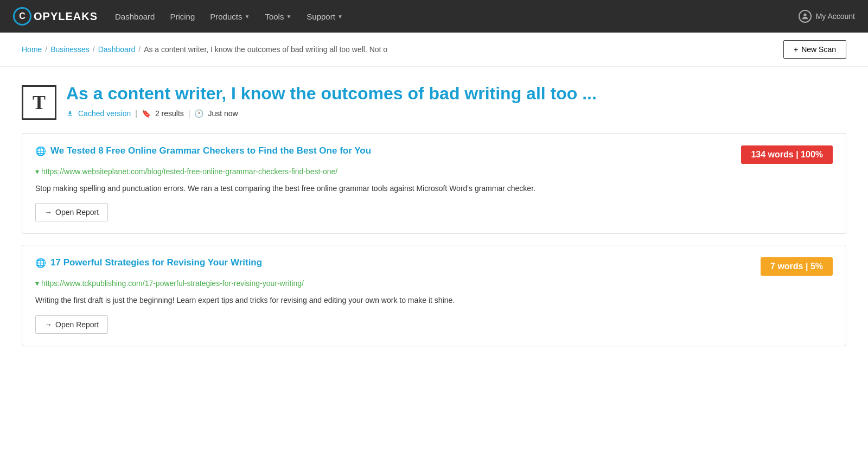  What do you see at coordinates (77, 212) in the screenshot?
I see `open-report-label-1: Open Report` at bounding box center [77, 212].